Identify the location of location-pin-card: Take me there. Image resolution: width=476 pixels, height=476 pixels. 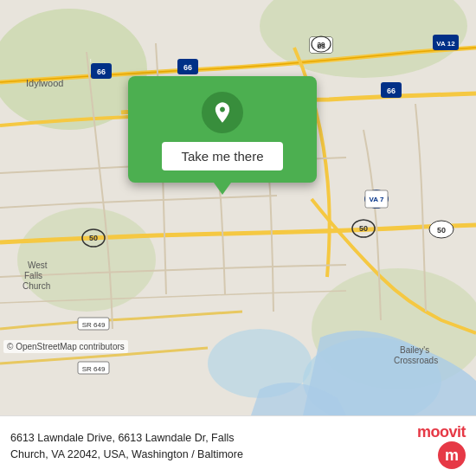
(222, 130).